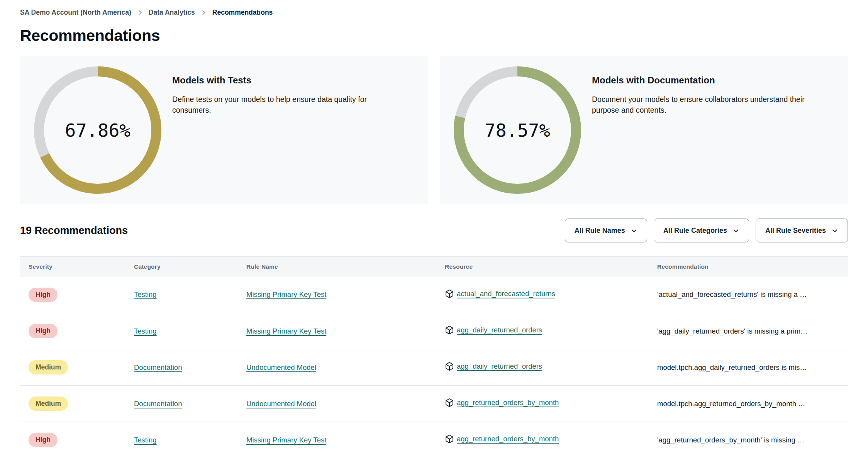 This screenshot has height=471, width=868. I want to click on recommendation-text: model.tpch.agg_returned_orders_by_month …, so click(753, 404).